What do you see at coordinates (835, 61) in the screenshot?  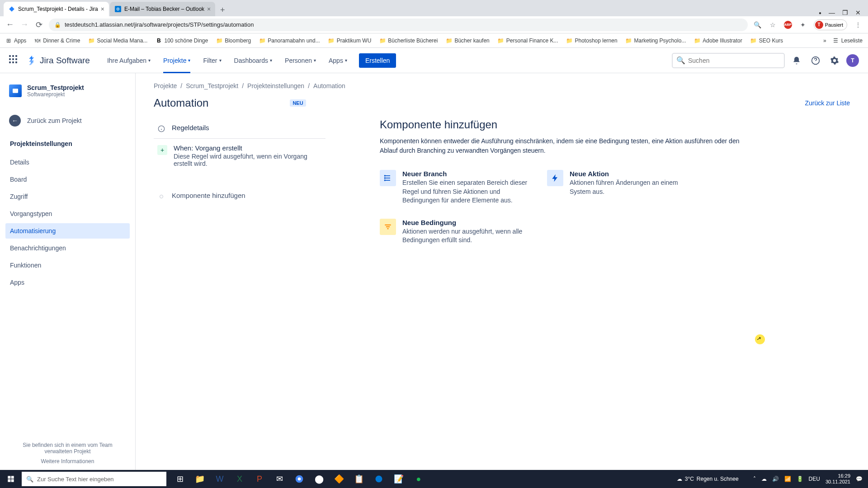 I see `settings-icon` at bounding box center [835, 61].